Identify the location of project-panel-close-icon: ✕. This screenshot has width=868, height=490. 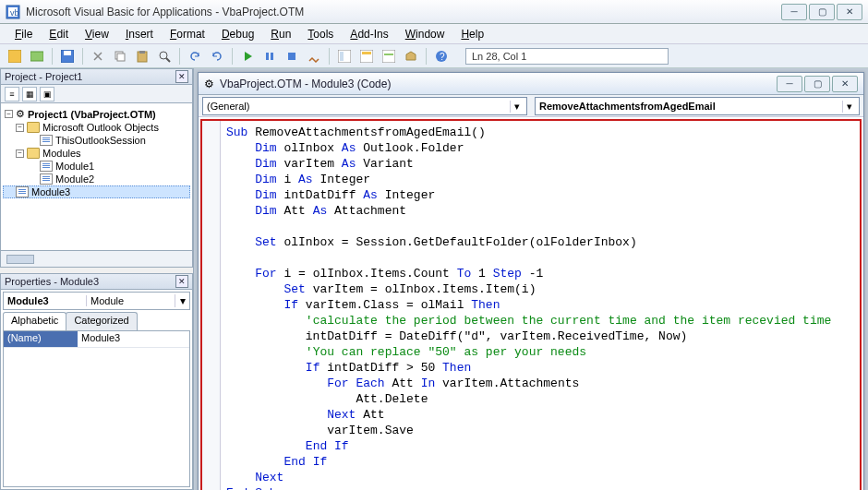
(182, 77).